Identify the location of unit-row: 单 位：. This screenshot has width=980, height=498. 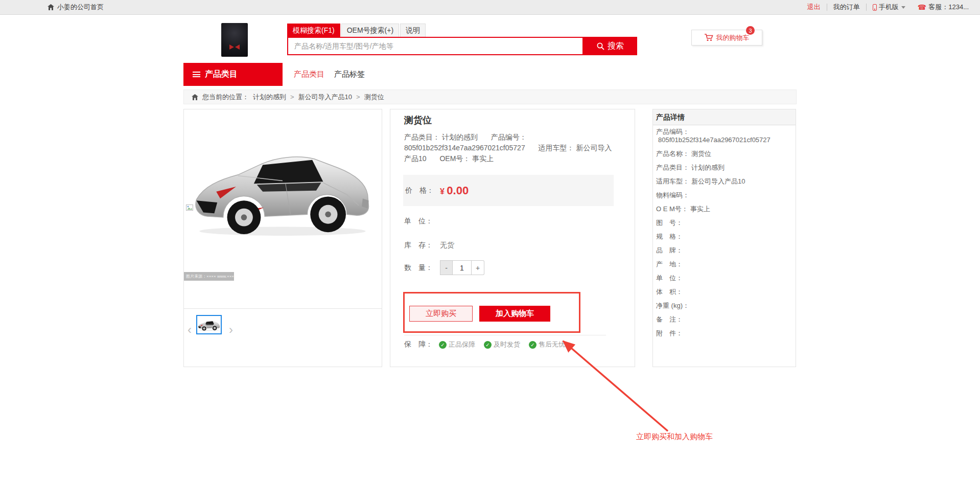
(422, 221).